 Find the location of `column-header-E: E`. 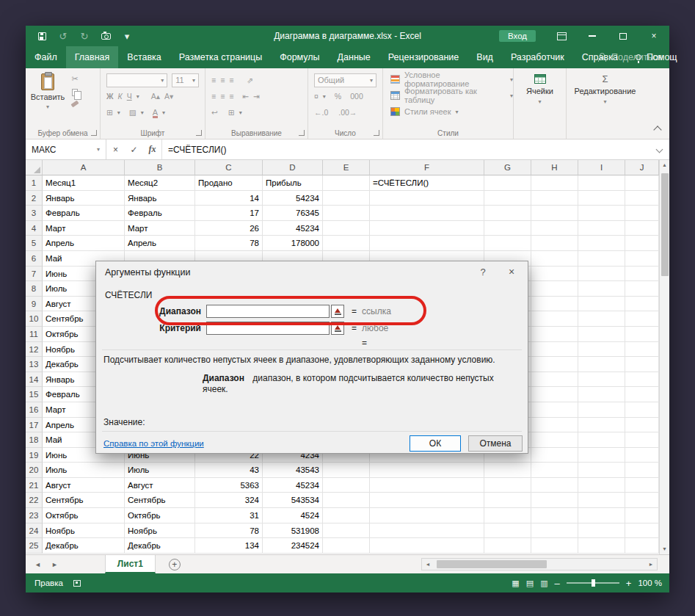

column-header-E: E is located at coordinates (346, 167).